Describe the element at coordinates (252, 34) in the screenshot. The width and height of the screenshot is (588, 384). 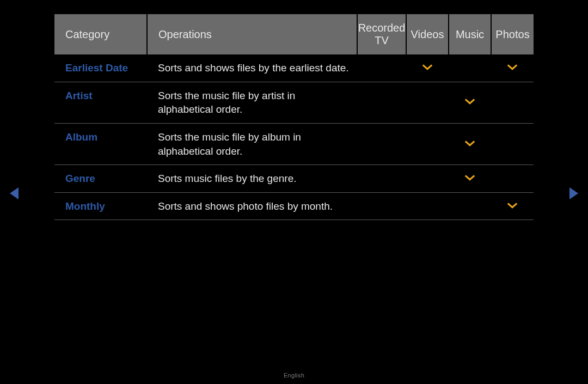
I see `header-operations: Operations` at that location.